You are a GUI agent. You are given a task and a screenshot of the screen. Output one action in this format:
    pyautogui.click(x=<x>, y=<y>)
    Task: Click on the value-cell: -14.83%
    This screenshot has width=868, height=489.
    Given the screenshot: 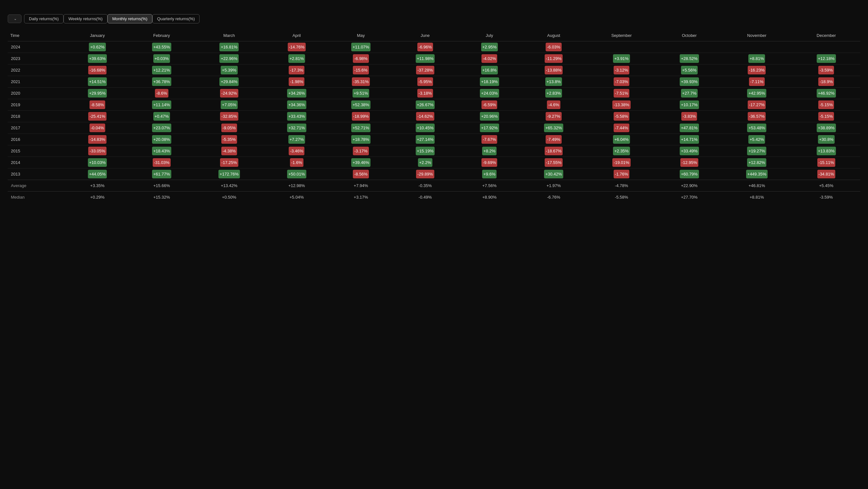 What is the action you would take?
    pyautogui.click(x=97, y=140)
    